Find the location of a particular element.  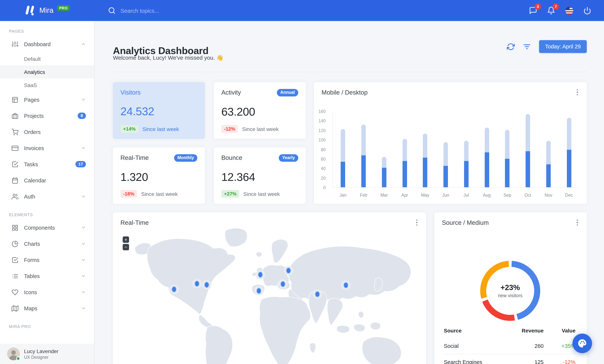

pie-chart-icon is located at coordinates (15, 244).